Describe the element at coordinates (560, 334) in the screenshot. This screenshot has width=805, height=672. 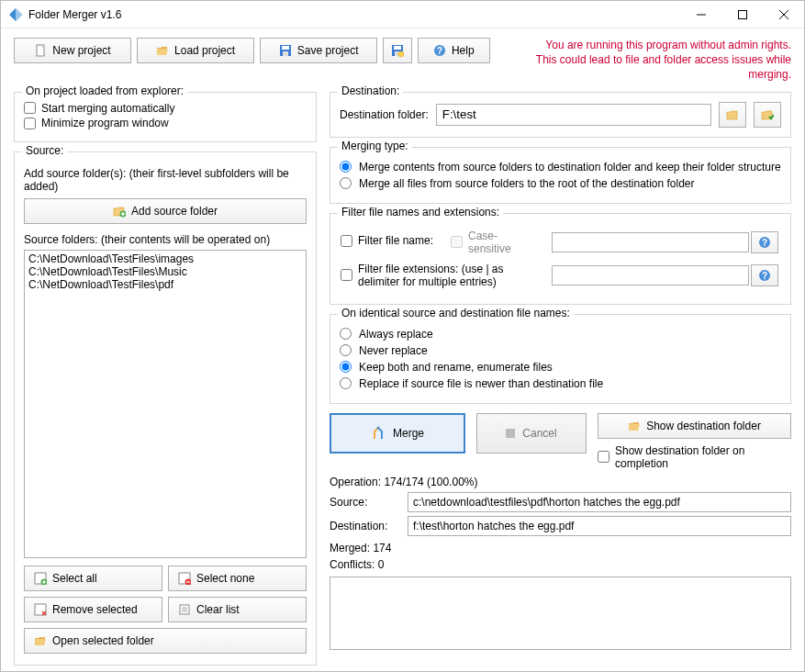
I see `always-replace-radio: Always replace` at that location.